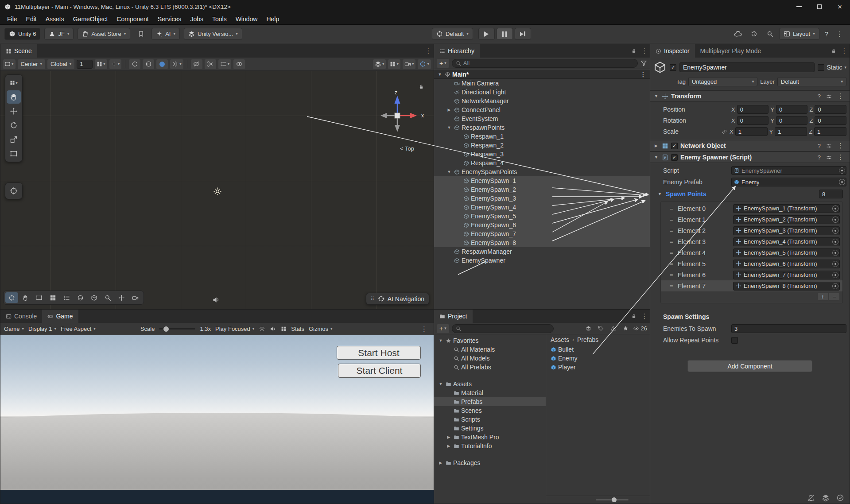 The height and width of the screenshot is (504, 850). Describe the element at coordinates (321, 329) in the screenshot. I see `gizmos-dropdown: Gizmos▾` at that location.